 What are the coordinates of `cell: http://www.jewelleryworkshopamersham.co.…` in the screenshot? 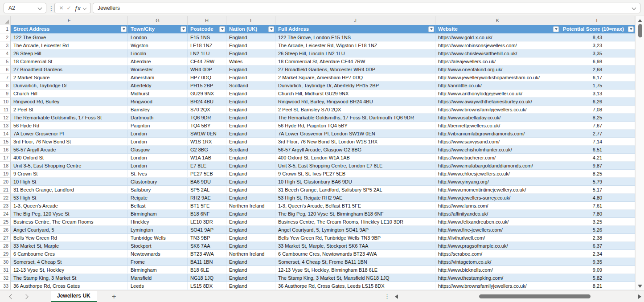 It's located at (498, 78).